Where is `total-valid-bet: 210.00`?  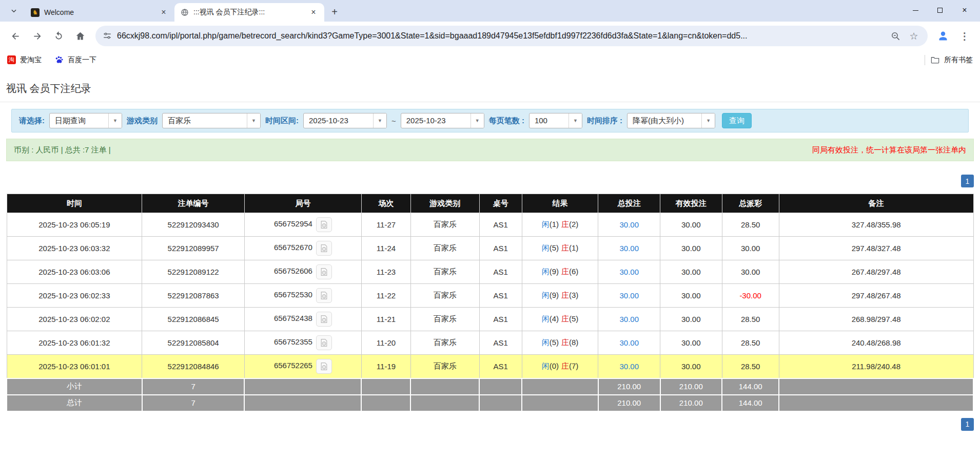
total-valid-bet: 210.00 is located at coordinates (692, 403).